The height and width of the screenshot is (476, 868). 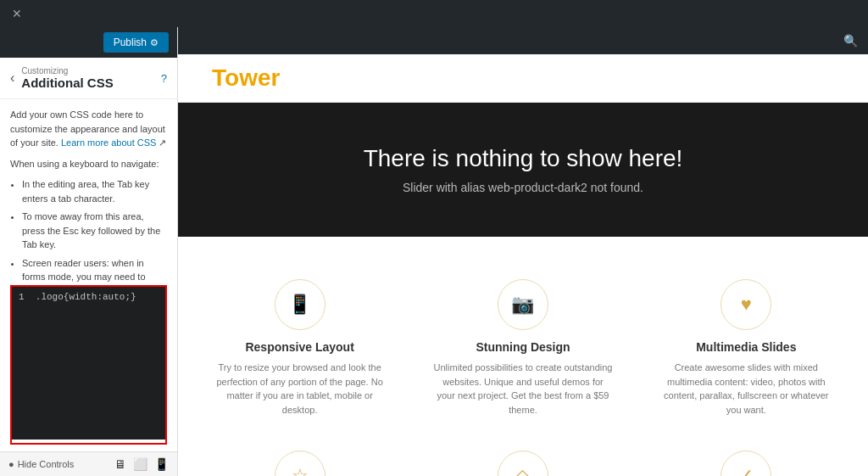 I want to click on hero-title: There is nothing to show here!, so click(x=523, y=159).